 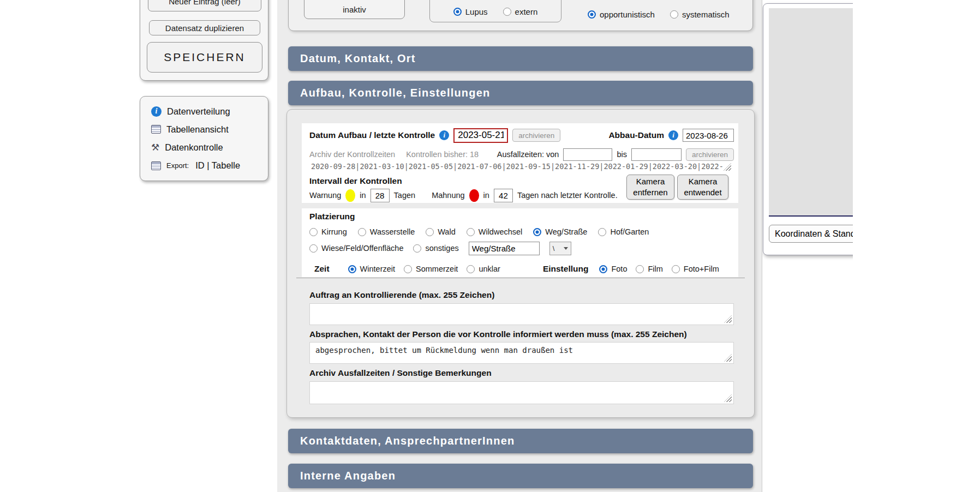 I want to click on absprachen-textarea: abgesprochen, bittet um Rückmeldung wenn…, so click(x=522, y=353).